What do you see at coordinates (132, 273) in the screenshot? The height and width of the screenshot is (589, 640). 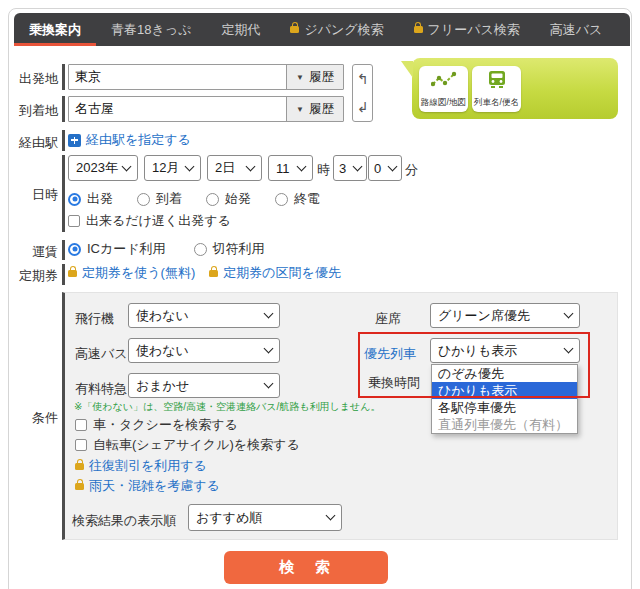 I see `use-pass-link: 定期券を使う(無料)` at bounding box center [132, 273].